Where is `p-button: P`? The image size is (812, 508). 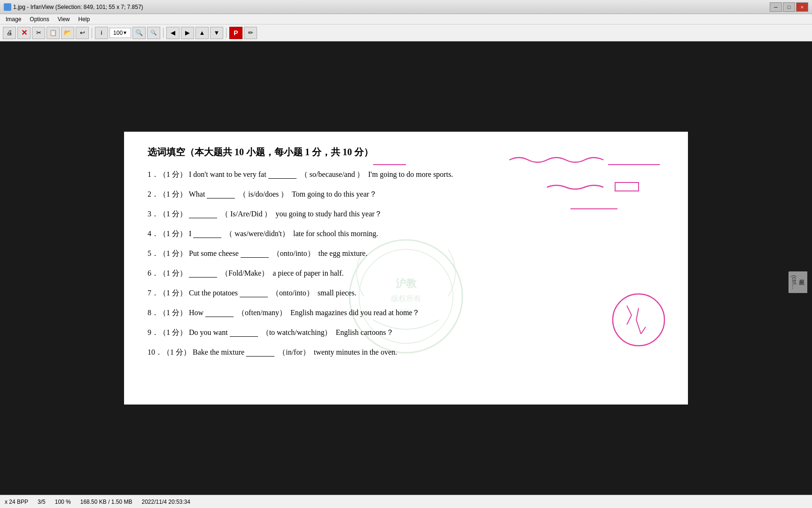 p-button: P is located at coordinates (236, 33).